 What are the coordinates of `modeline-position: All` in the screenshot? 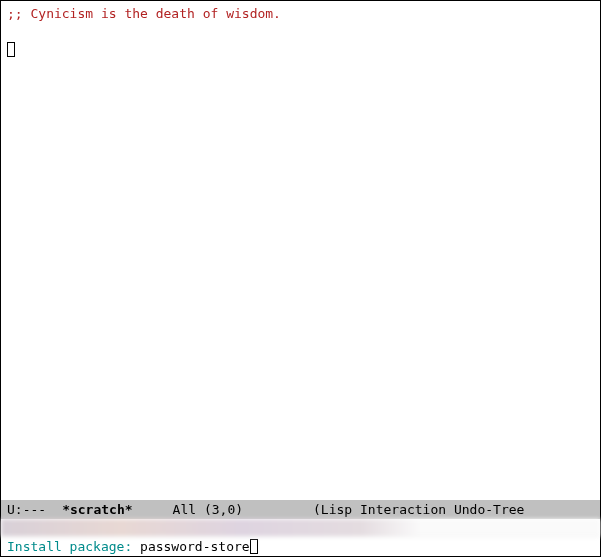 It's located at (184, 510).